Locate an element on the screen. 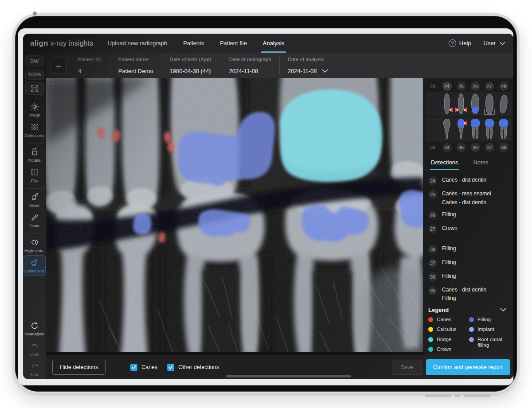  tooth-number-24: 24 is located at coordinates (447, 86).